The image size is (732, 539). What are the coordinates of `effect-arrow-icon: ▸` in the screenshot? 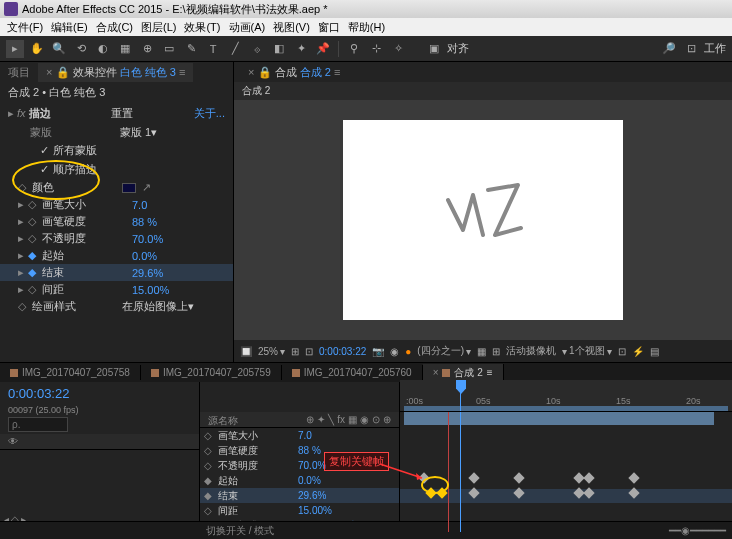 It's located at (11, 113).